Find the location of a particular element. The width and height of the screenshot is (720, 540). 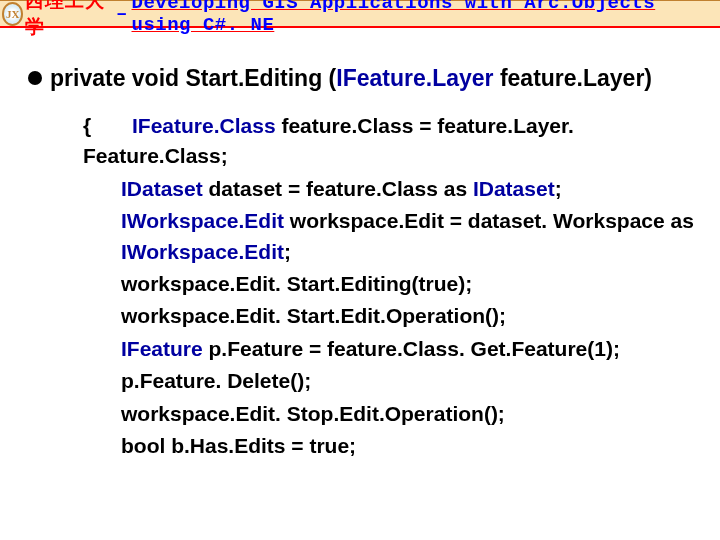

method-signature: private void Start.Editing (IFeature.Lay… is located at coordinates (365, 78).